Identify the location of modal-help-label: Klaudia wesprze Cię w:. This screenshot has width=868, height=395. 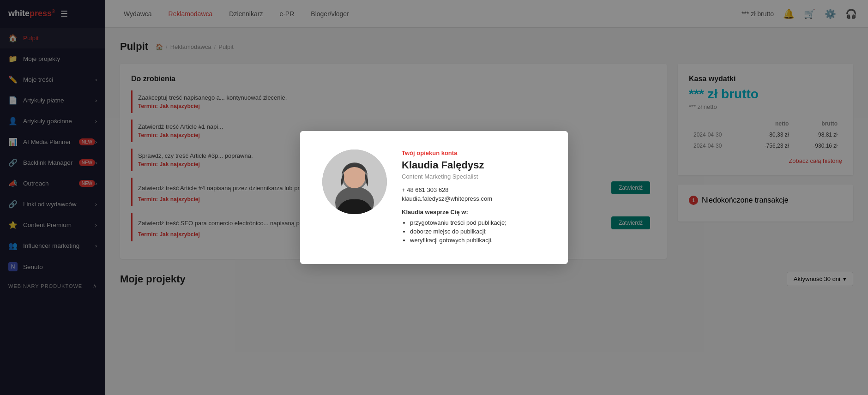
(474, 212).